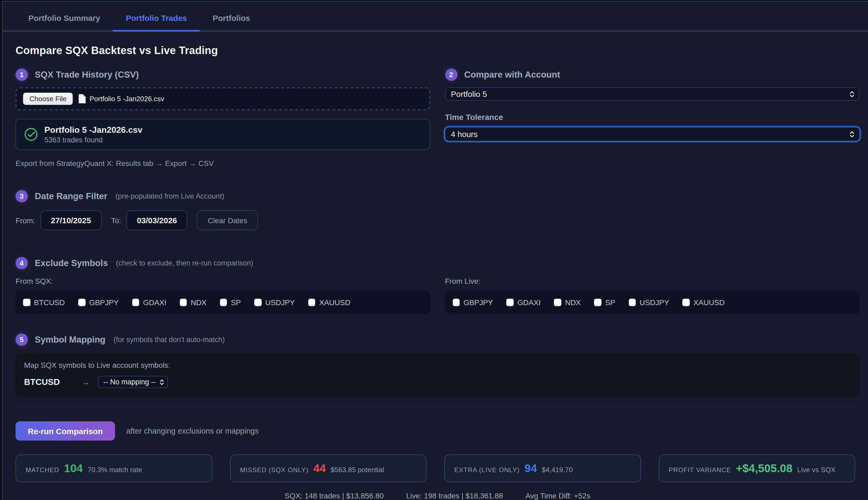 Image resolution: width=868 pixels, height=500 pixels. I want to click on from-sqx-label: From SQX:, so click(223, 281).